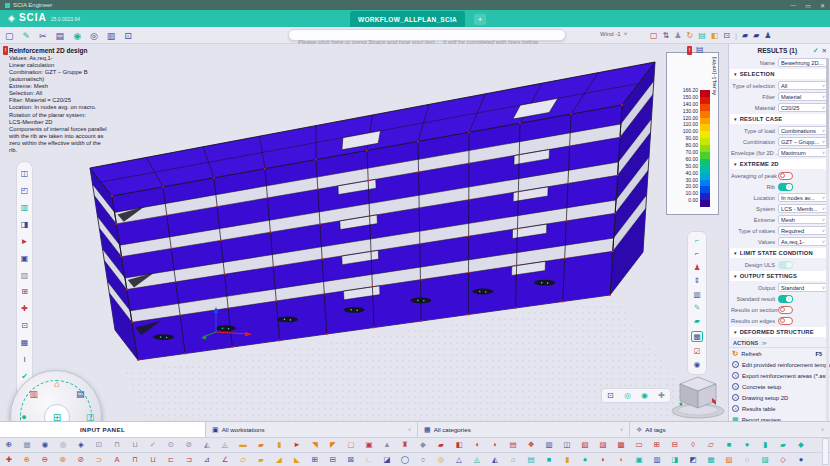  Describe the element at coordinates (24, 292) in the screenshot. I see `grid-icon: ⊞` at that location.